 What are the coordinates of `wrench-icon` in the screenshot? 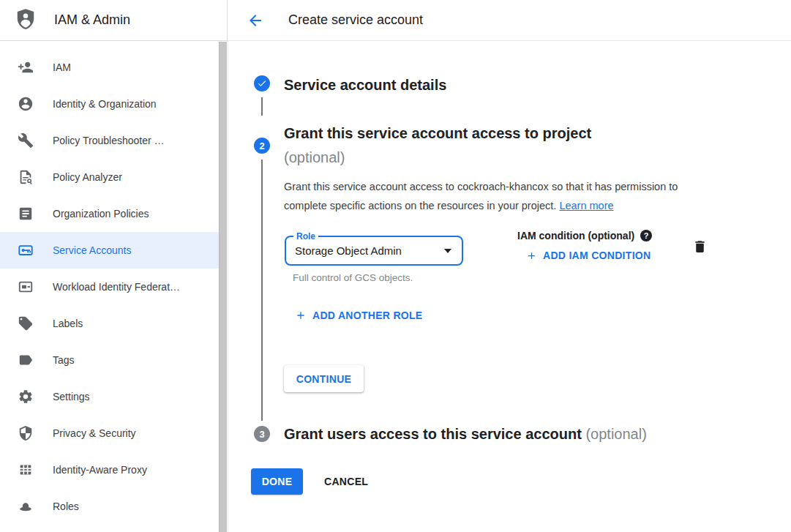 It's located at (26, 141).